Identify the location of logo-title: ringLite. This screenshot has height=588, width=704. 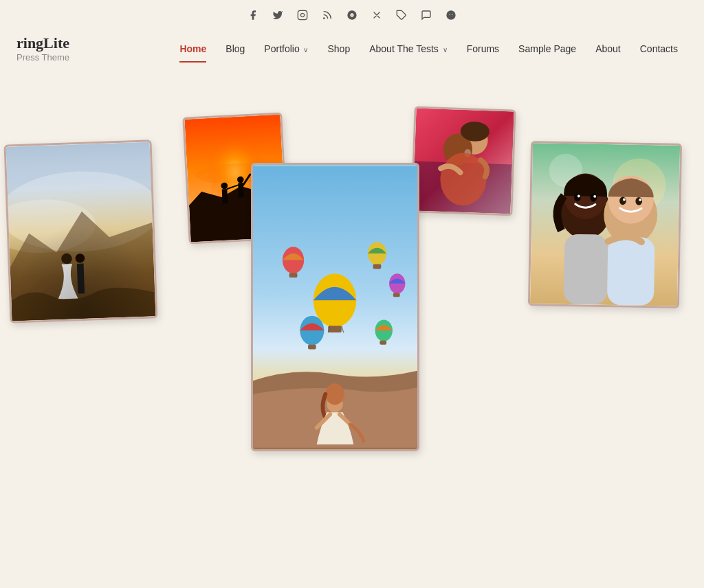
(58, 43).